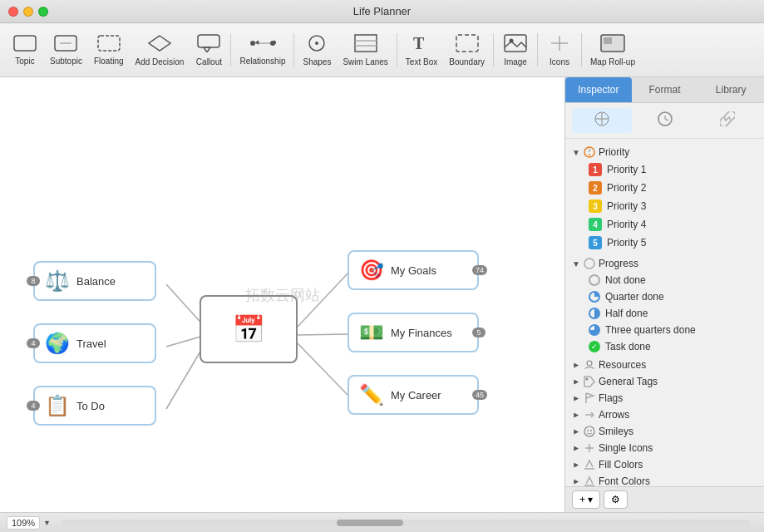 The width and height of the screenshot is (764, 532). Describe the element at coordinates (28, 12) in the screenshot. I see `minimize-button` at that location.